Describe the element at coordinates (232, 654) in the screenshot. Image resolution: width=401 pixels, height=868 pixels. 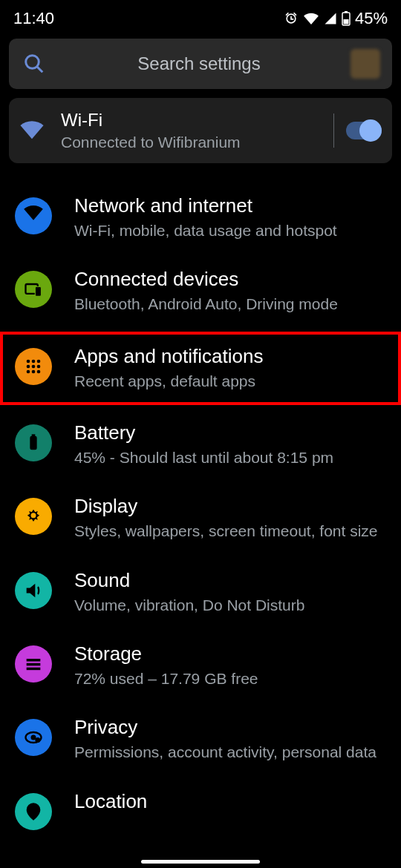
I see `row-title: Storage` at that location.